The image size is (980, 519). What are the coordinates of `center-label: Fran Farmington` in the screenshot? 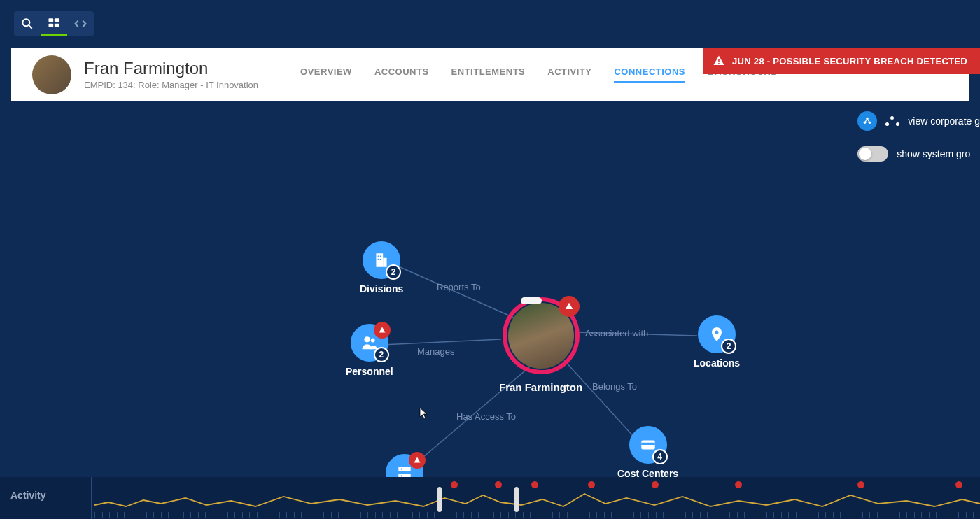 It's located at (540, 388).